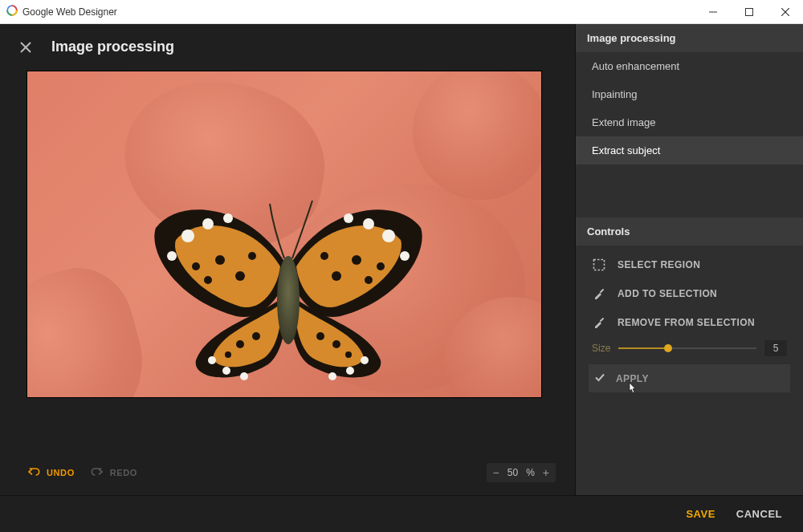  Describe the element at coordinates (689, 151) in the screenshot. I see `mode-extract-subject: Extract subject` at that location.